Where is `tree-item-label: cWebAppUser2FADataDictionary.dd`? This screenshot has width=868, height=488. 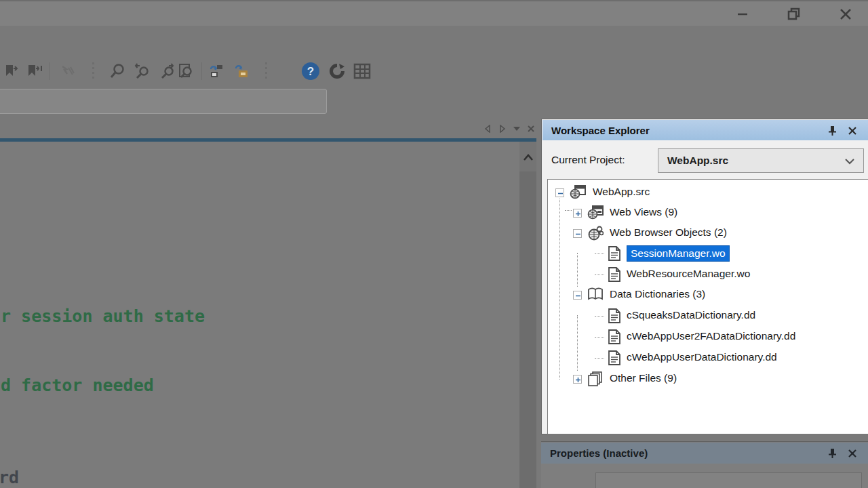 tree-item-label: cWebAppUser2FADataDictionary.dd is located at coordinates (711, 336).